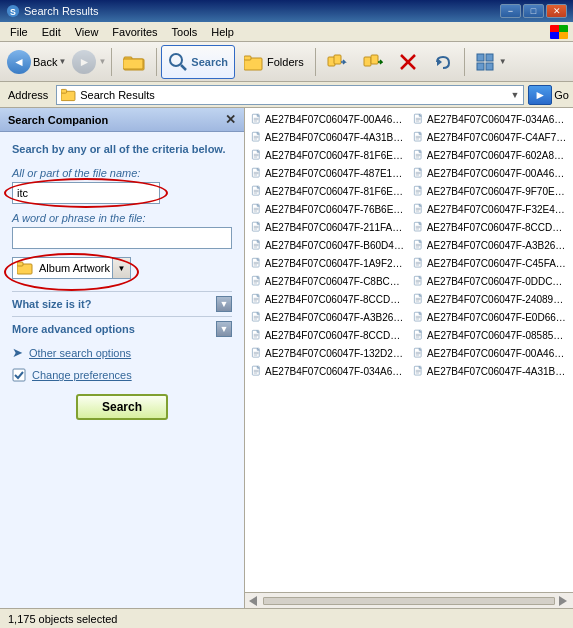 This screenshot has width=573, height=628. What do you see at coordinates (122, 238) in the screenshot?
I see `phrase-input` at bounding box center [122, 238].